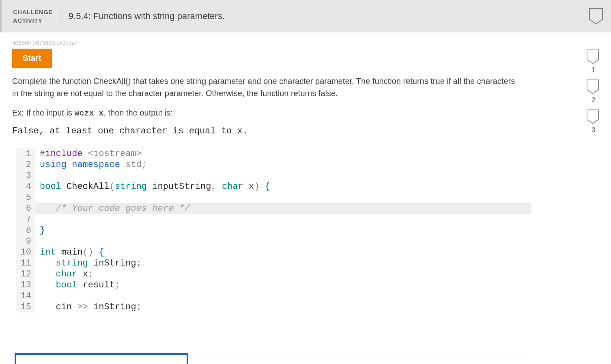 This screenshot has height=364, width=611. Describe the element at coordinates (594, 130) in the screenshot. I see `step-number: 3` at that location.